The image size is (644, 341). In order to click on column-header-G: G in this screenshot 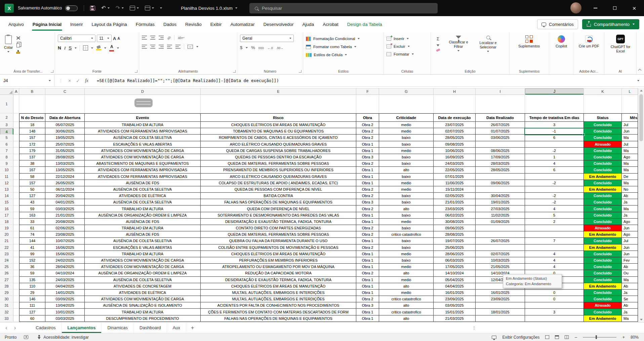, I will do `click(406, 91)`.